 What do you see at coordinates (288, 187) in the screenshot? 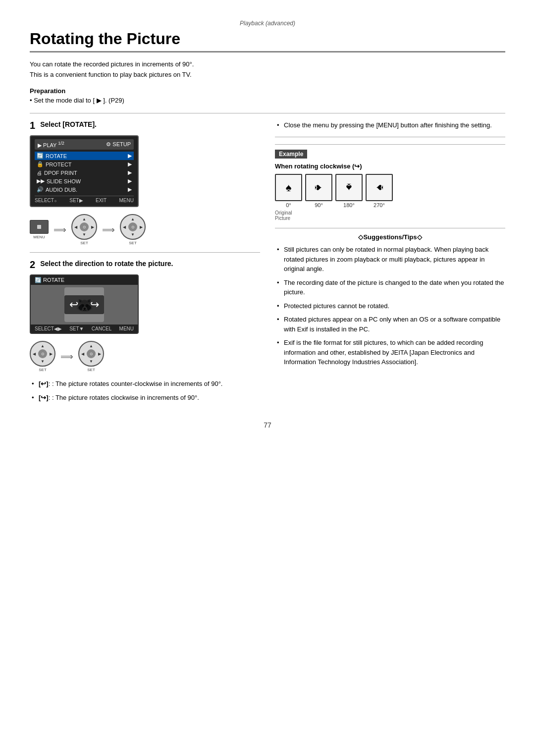
I see `rot-img-0: ♠` at bounding box center [288, 187].